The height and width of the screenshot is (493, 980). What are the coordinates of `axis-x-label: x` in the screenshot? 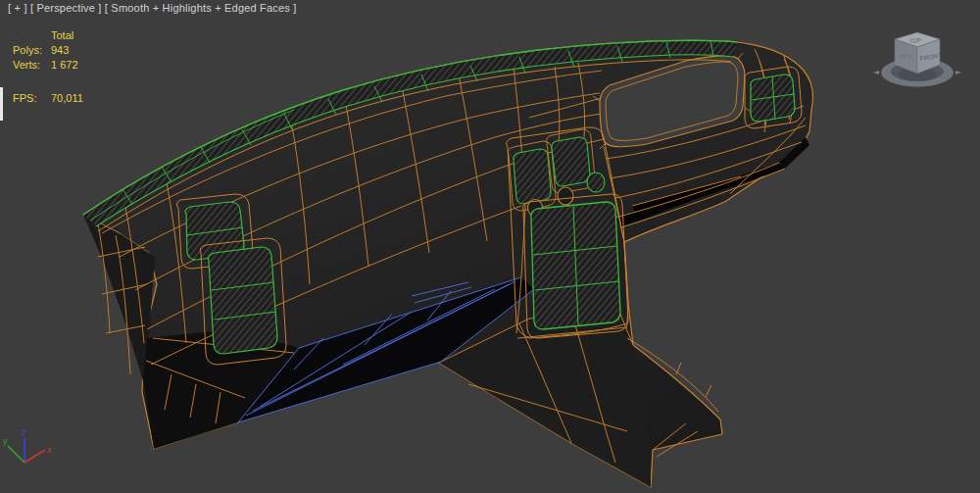 It's located at (49, 450).